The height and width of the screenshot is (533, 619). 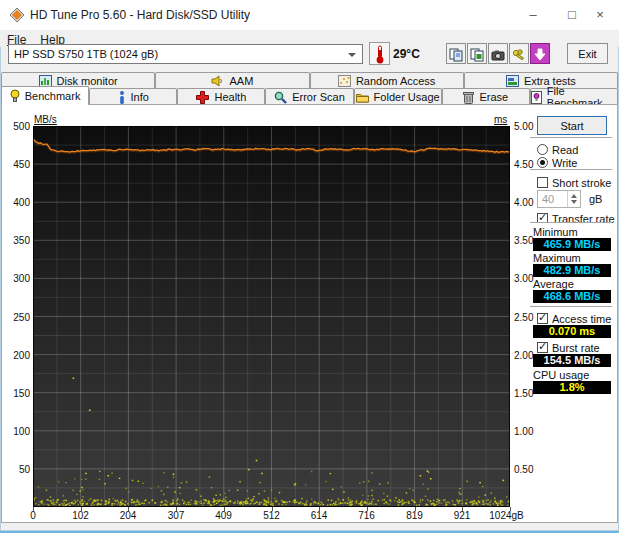 I want to click on minimum-label: Minimum, so click(x=556, y=232).